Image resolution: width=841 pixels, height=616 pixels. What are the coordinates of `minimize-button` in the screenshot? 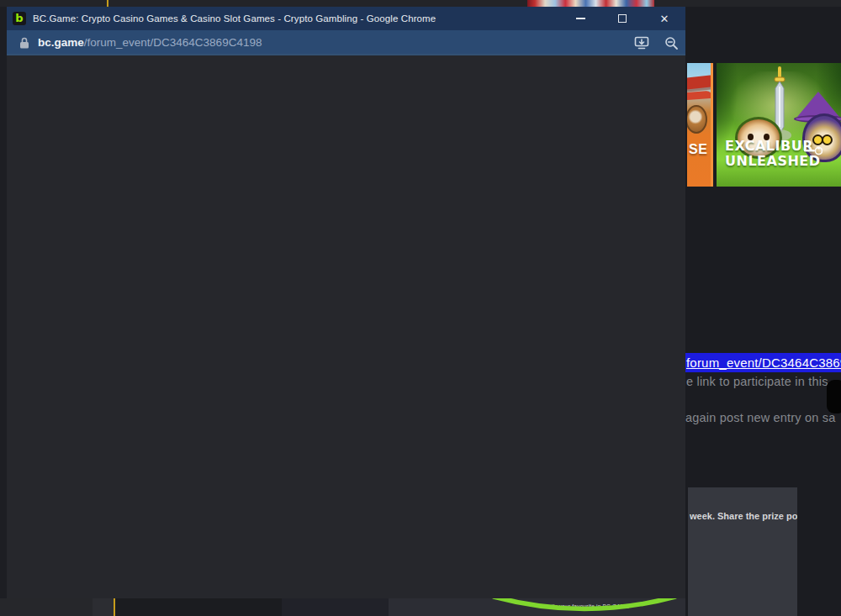 It's located at (580, 18).